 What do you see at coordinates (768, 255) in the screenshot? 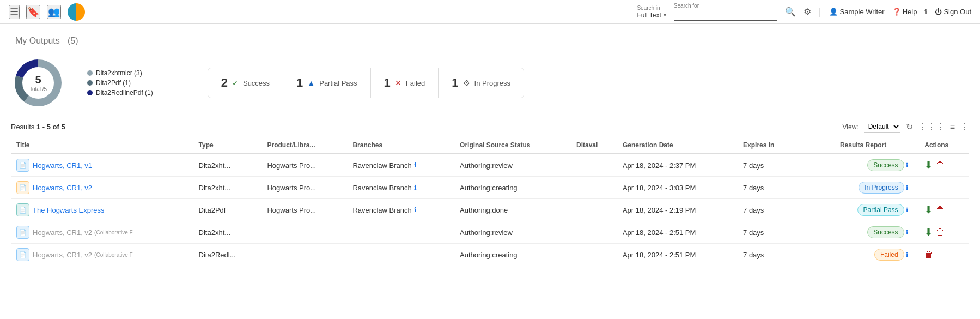
I see `cell-expires: 7 days` at bounding box center [768, 255].